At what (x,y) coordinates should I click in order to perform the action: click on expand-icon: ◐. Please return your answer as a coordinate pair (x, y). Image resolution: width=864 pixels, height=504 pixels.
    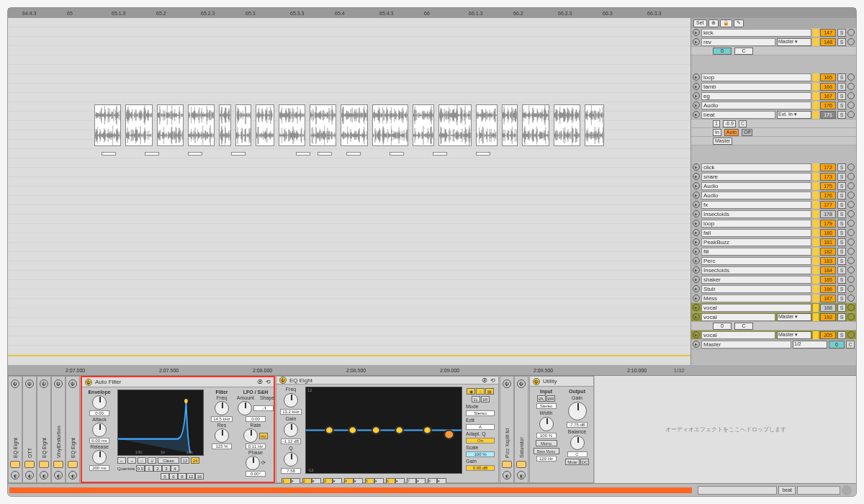
    Looking at the image, I should click on (73, 475).